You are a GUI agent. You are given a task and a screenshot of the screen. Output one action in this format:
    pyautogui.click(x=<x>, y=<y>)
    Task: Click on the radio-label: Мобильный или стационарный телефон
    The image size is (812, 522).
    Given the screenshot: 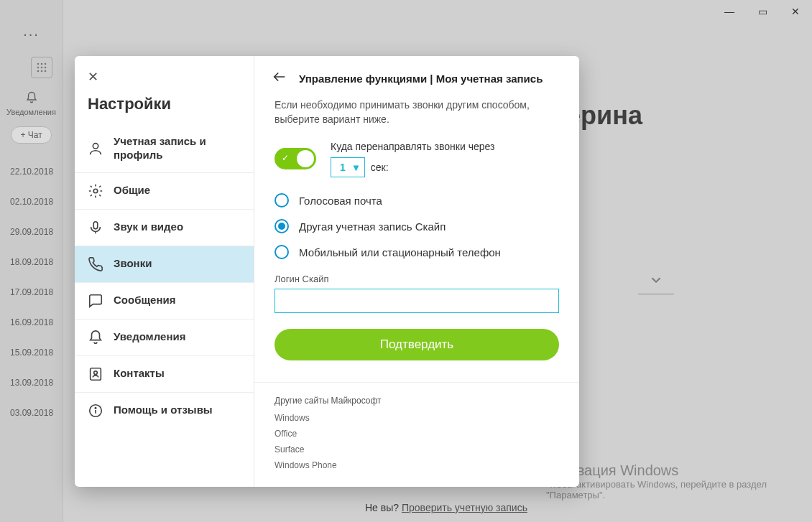 What is the action you would take?
    pyautogui.click(x=400, y=253)
    